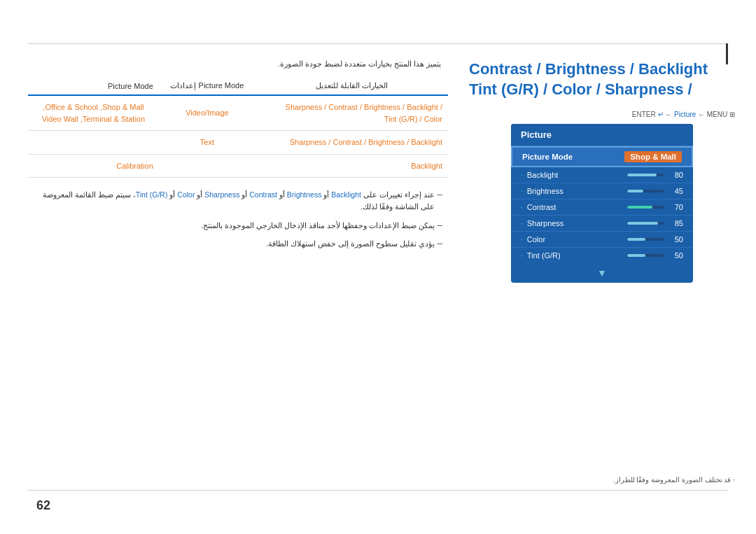 Image resolution: width=756 pixels, height=534 pixels. What do you see at coordinates (238, 220) in the screenshot?
I see `notes-section: ─ عند إجراء تغييرات على Backlight أو Bri…` at bounding box center [238, 220].